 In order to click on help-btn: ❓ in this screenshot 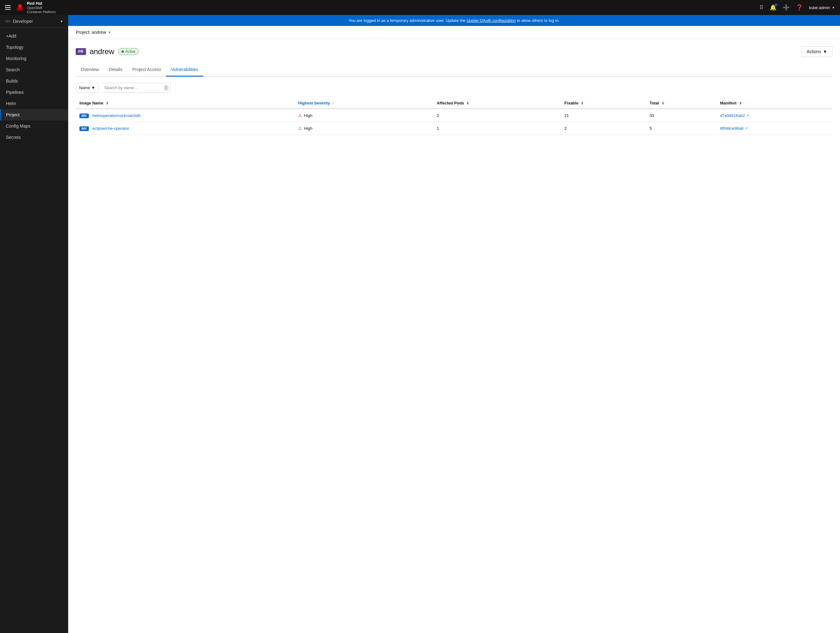, I will do `click(799, 8)`.